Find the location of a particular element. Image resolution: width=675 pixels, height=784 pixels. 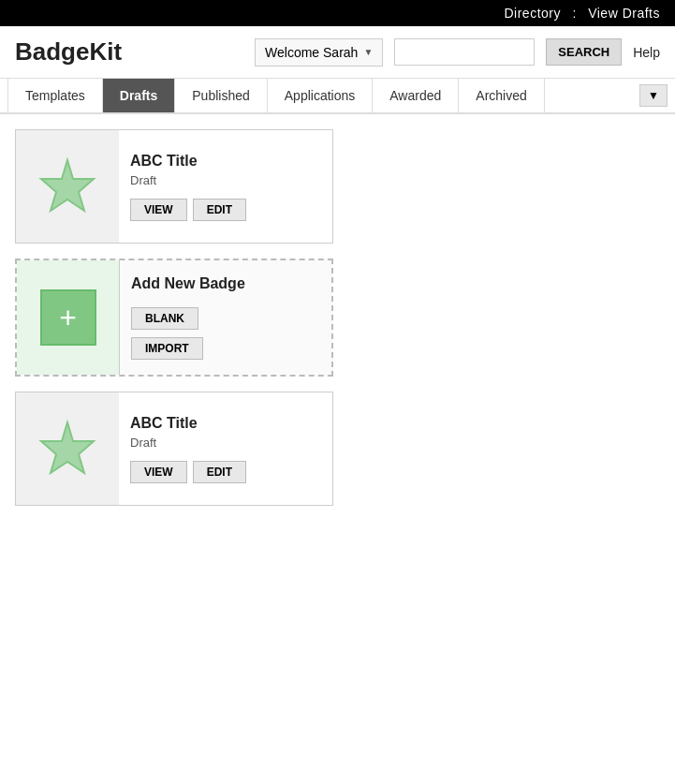

tab-published: Published is located at coordinates (221, 96).